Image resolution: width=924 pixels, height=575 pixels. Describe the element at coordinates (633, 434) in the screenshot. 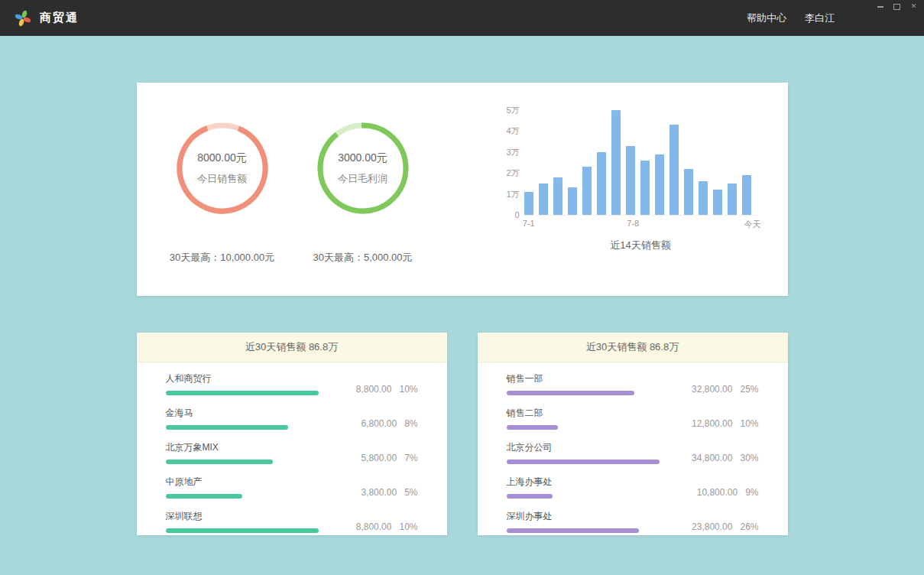

I see `department-sales-card: 近30天销售额 86.8万 销售一部32,800.0025%销售二部12,800…` at that location.